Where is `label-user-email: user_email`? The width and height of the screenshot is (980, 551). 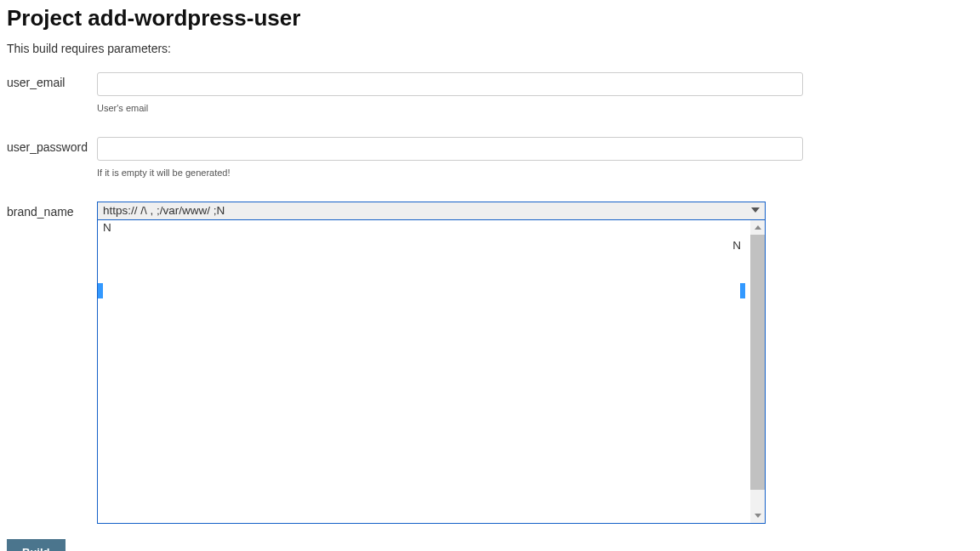 label-user-email: user_email is located at coordinates (52, 82).